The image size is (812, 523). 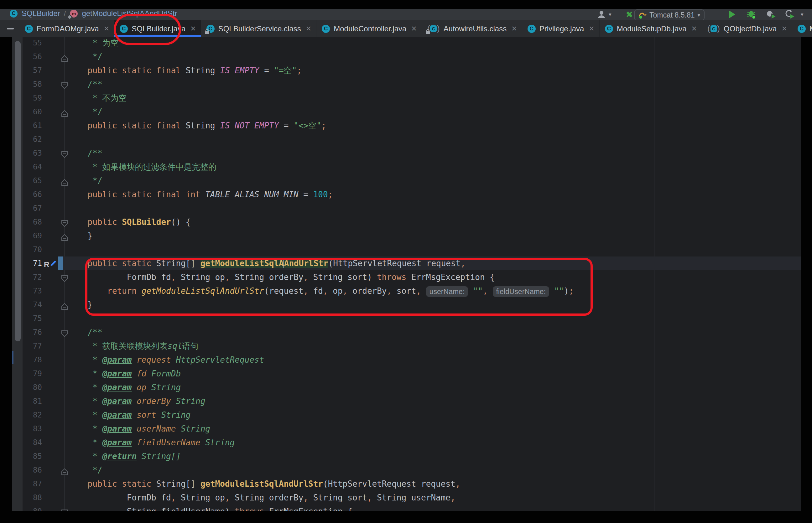 What do you see at coordinates (33, 332) in the screenshot?
I see `line-number: 76` at bounding box center [33, 332].